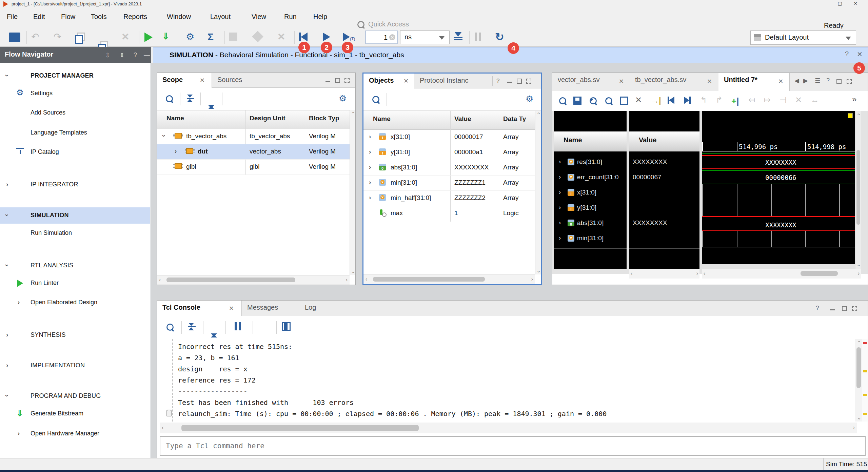 The height and width of the screenshot is (472, 868). What do you see at coordinates (233, 37) in the screenshot?
I see `validate-icon-disabled` at bounding box center [233, 37].